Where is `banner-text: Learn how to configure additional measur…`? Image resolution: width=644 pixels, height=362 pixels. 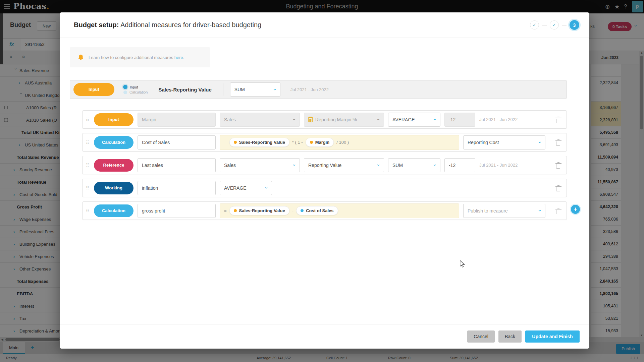 banner-text: Learn how to configure additional measur… is located at coordinates (136, 58).